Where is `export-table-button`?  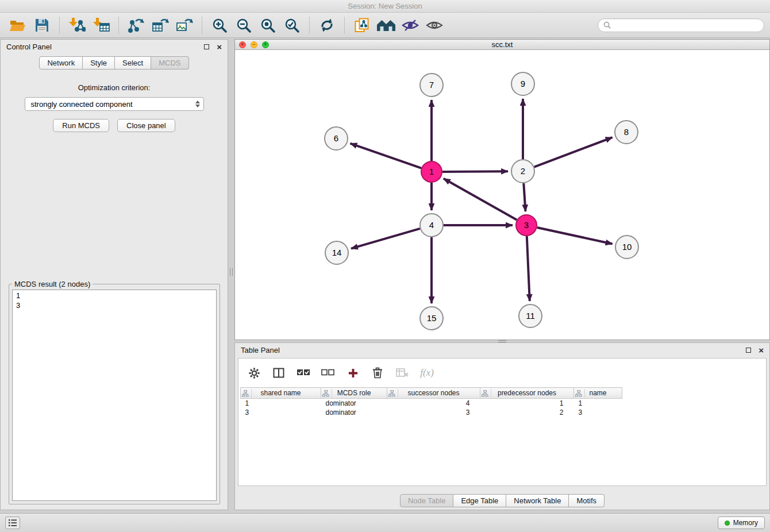 export-table-button is located at coordinates (160, 25).